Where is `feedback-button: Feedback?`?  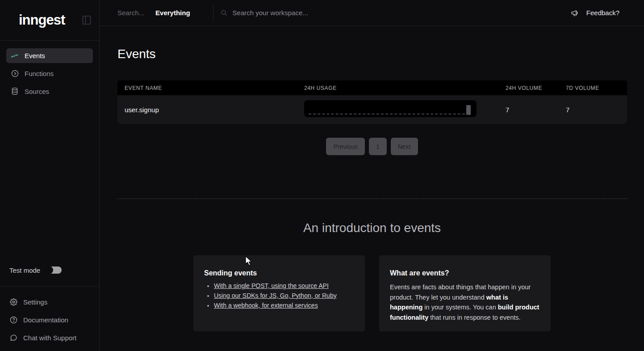 feedback-button: Feedback? is located at coordinates (595, 13).